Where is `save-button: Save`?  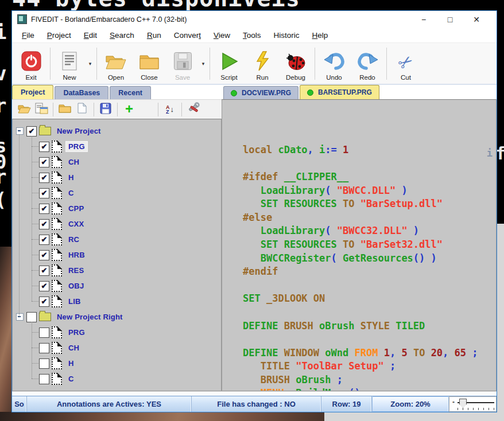 save-button: Save is located at coordinates (183, 64).